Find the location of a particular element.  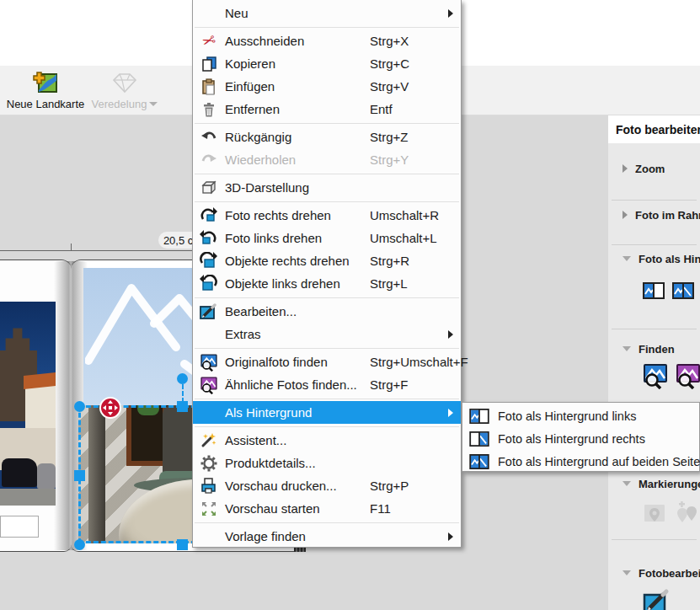

rotation-handle is located at coordinates (182, 379).